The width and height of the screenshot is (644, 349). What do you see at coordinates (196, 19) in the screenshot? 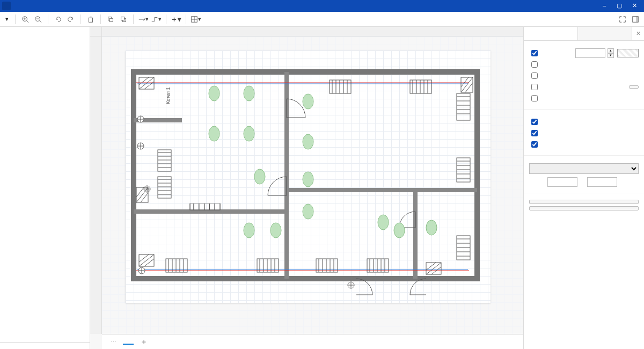
I see `table-icon: ▾` at bounding box center [196, 19].